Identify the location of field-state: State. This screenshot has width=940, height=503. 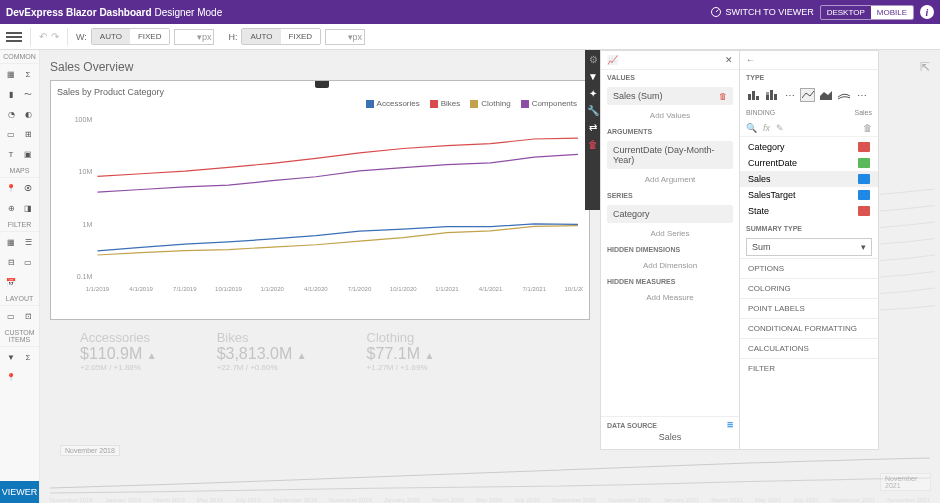
(809, 211).